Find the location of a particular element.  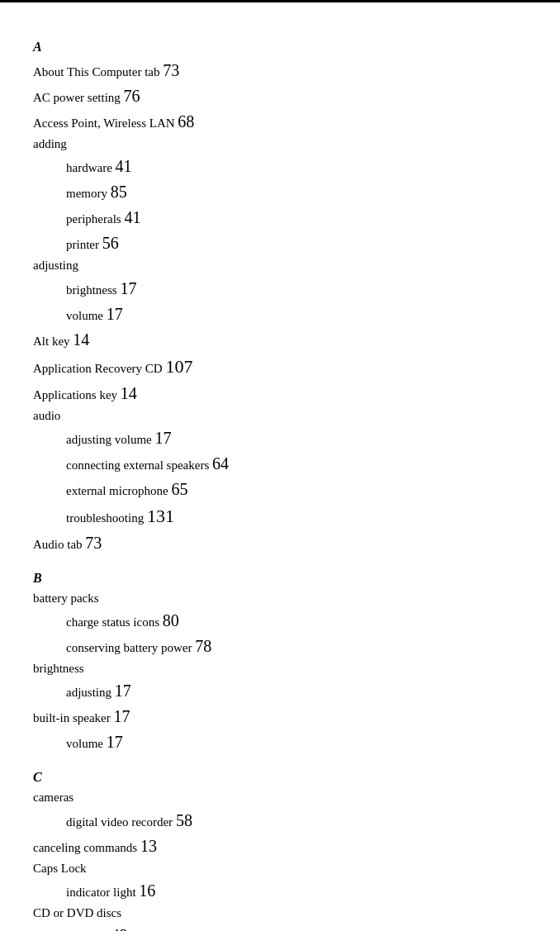

entry-text: Application Recovery CD 107 is located at coordinates (280, 367).